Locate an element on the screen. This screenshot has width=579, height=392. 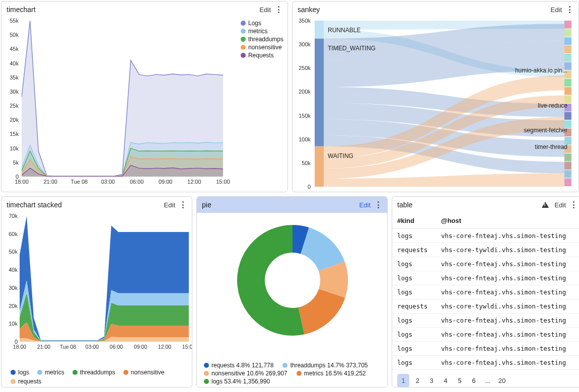
x-tick: 15:00 is located at coordinates (187, 347).